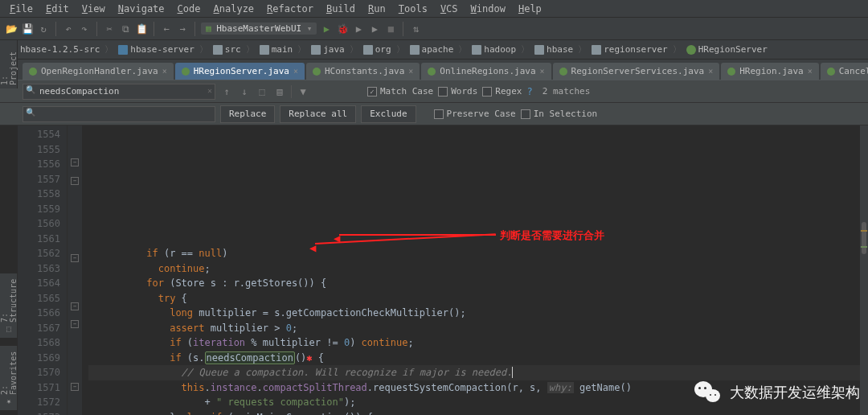 The image size is (868, 415). Describe the element at coordinates (280, 92) in the screenshot. I see `multiselect-icon: ▤` at that location.